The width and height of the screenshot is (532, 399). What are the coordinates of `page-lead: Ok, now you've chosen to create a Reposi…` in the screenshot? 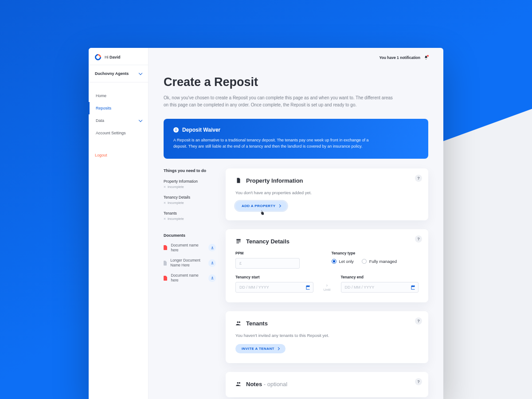 It's located at (279, 101).